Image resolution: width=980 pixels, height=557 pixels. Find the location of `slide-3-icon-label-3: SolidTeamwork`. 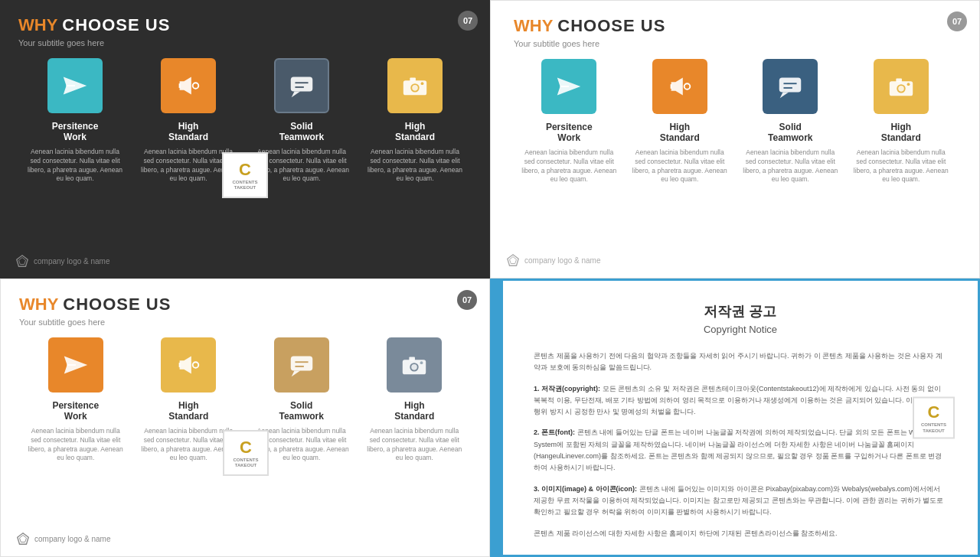

slide-3-icon-label-3: SolidTeamwork is located at coordinates (302, 412).